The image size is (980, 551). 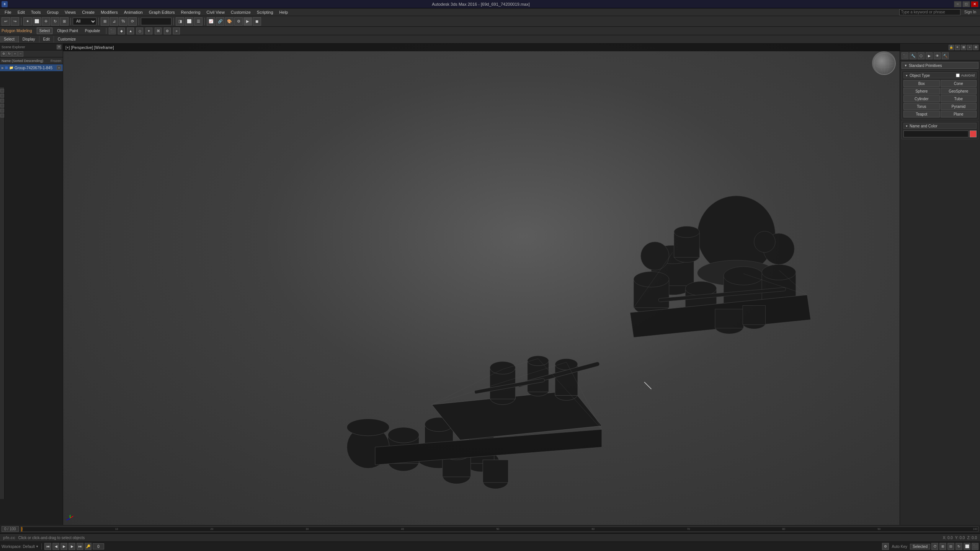 I want to click on go-end-btn: ⏭, so click(x=80, y=546).